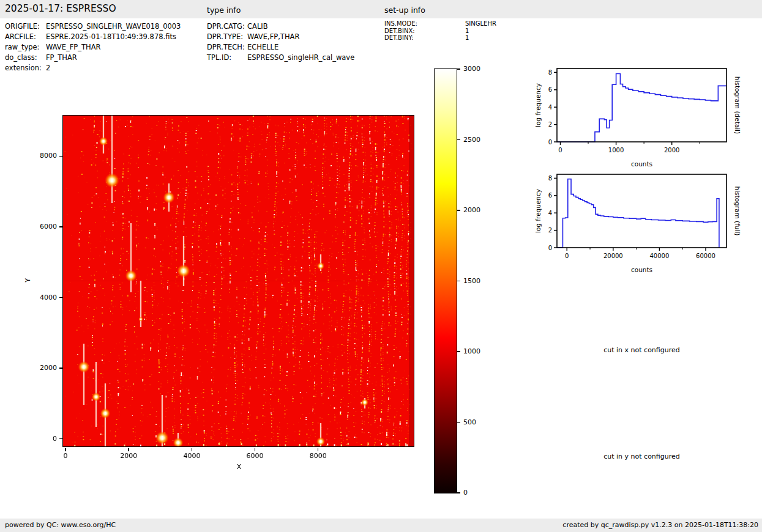  Describe the element at coordinates (477, 281) in the screenshot. I see `colorbar-tick-label: 1500` at that location.